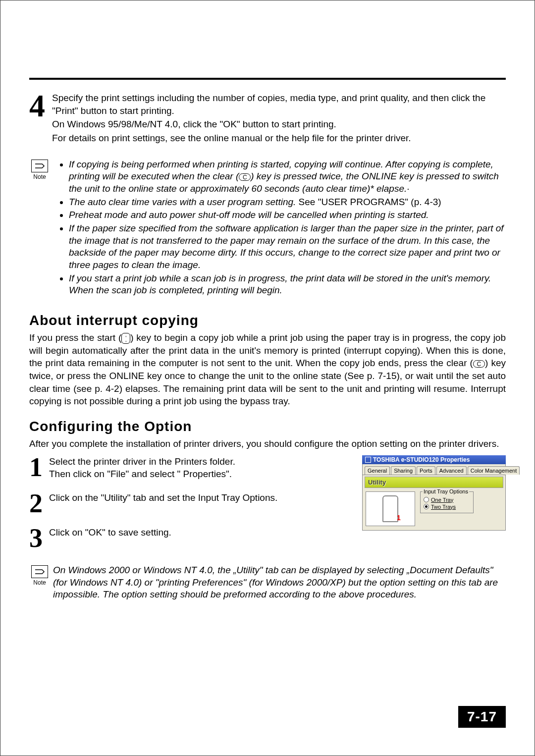  I want to click on radio-icon, so click(426, 499).